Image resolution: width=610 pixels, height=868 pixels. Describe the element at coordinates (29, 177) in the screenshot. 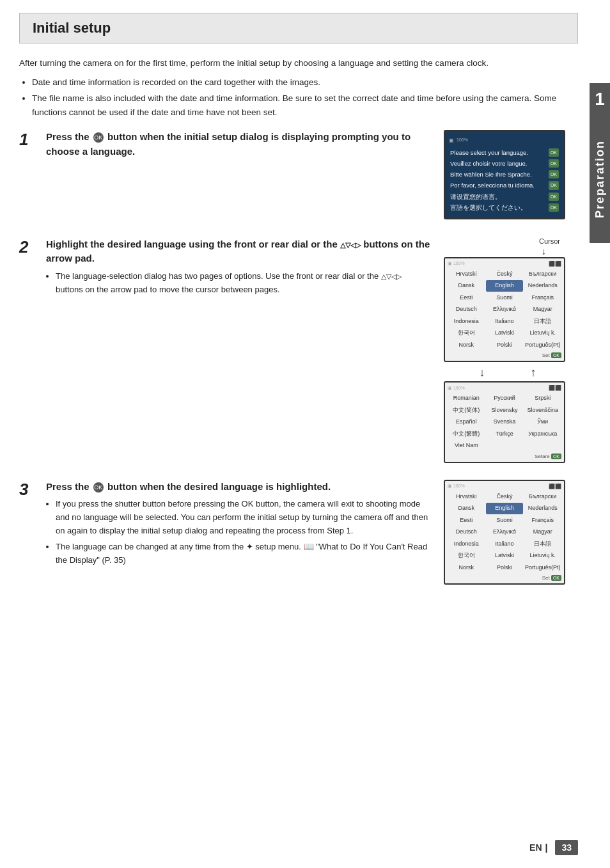

I see `step-1-number: 1` at that location.